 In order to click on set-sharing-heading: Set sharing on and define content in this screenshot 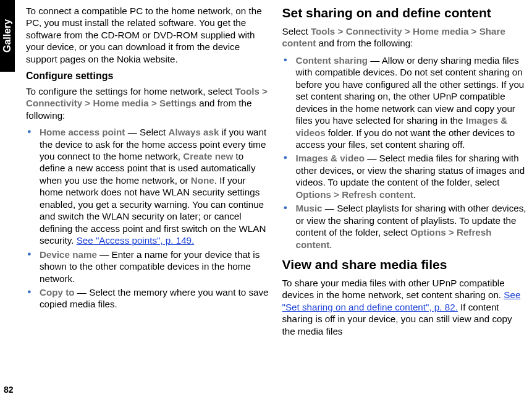, I will do `click(405, 14)`.